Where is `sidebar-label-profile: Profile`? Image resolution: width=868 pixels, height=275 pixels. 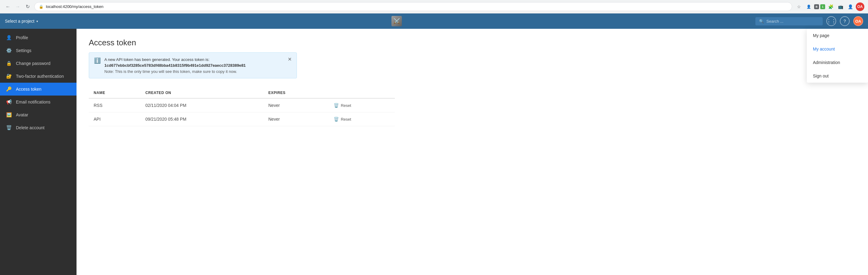
sidebar-label-profile: Profile is located at coordinates (22, 38).